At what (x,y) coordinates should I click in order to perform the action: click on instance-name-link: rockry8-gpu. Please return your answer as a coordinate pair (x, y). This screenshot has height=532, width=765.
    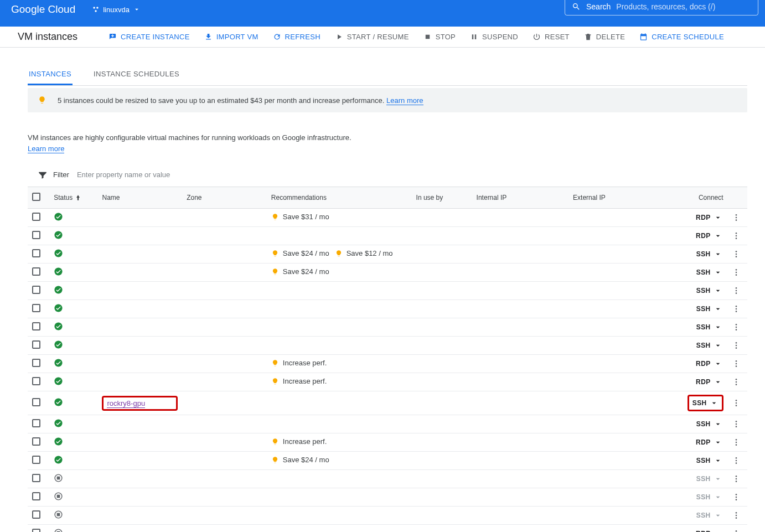
    Looking at the image, I should click on (126, 404).